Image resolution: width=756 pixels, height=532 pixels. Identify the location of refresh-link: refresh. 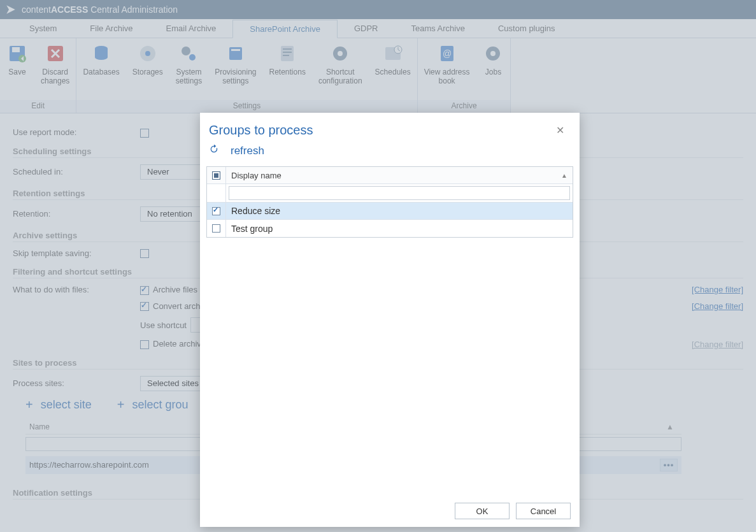
(390, 153).